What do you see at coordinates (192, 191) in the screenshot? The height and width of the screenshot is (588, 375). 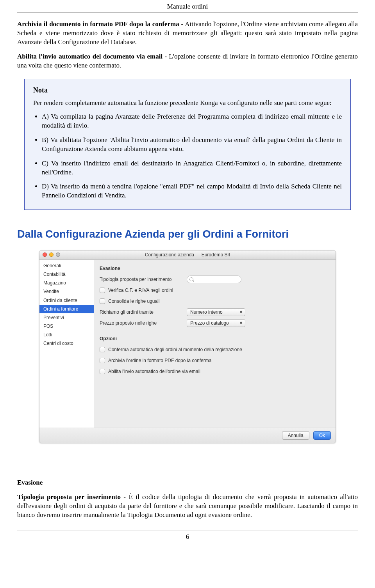 I see `note-item-d: D) Va inserito da menù a tendina l'opzio…` at bounding box center [192, 191].